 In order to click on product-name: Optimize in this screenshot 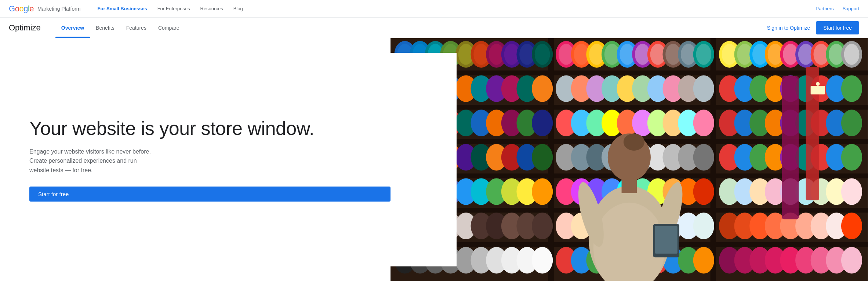, I will do `click(25, 28)`.